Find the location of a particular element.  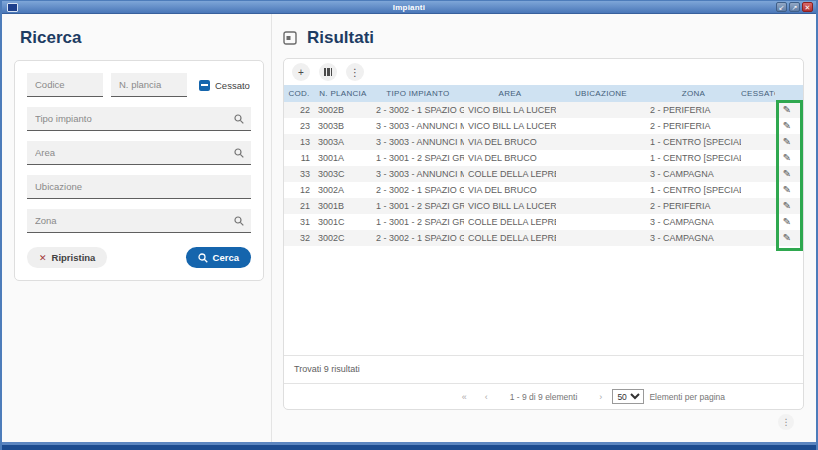

search-panel-title: Ricerca is located at coordinates (146, 38).